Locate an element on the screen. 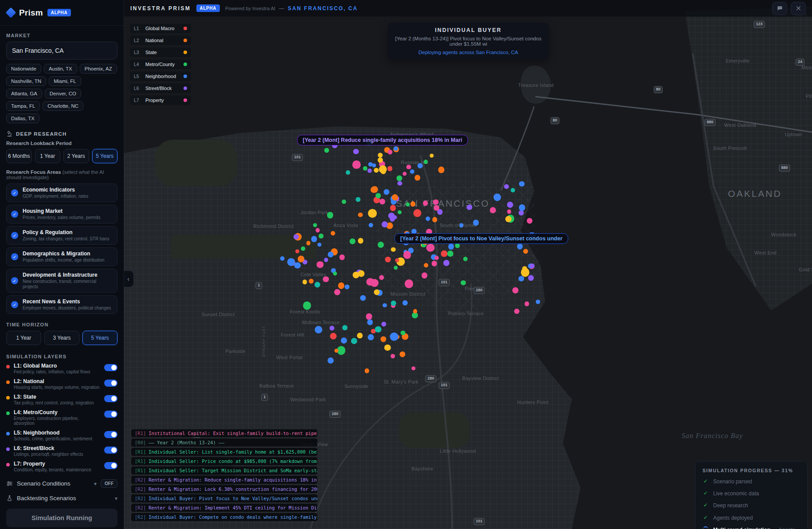  log-row: [R2]Individual Buyer: Compete on condo d… is located at coordinates (224, 517).